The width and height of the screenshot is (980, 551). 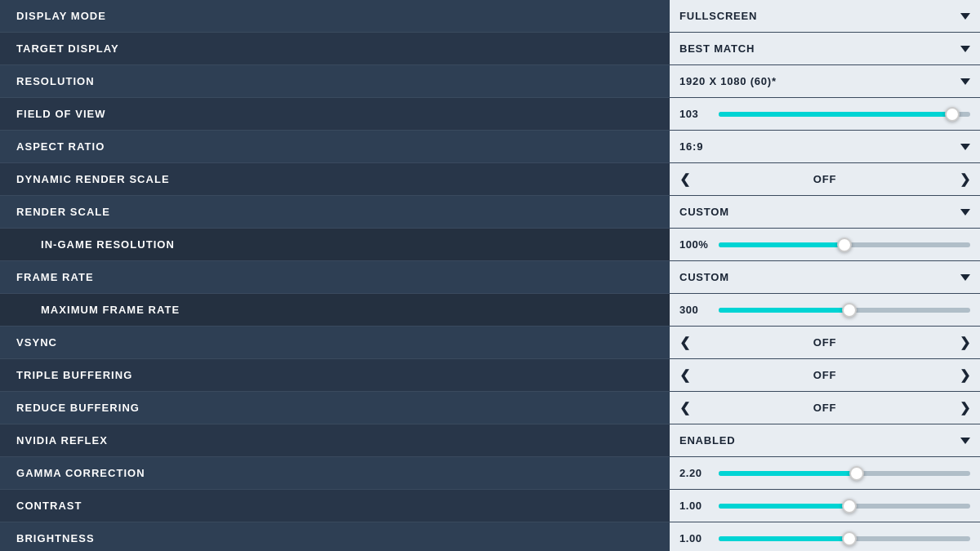 I want to click on setting-row-display-mode: DISPLAY MODEFULLSCREEN, so click(x=490, y=16).